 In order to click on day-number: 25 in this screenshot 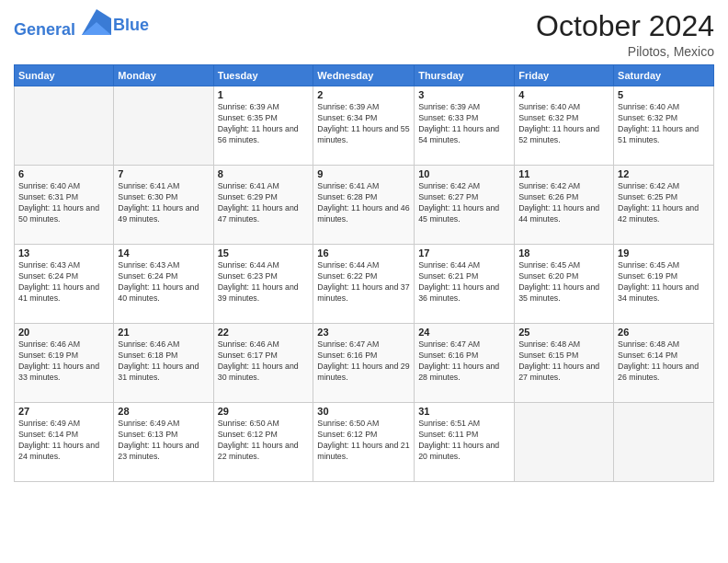, I will do `click(564, 332)`.